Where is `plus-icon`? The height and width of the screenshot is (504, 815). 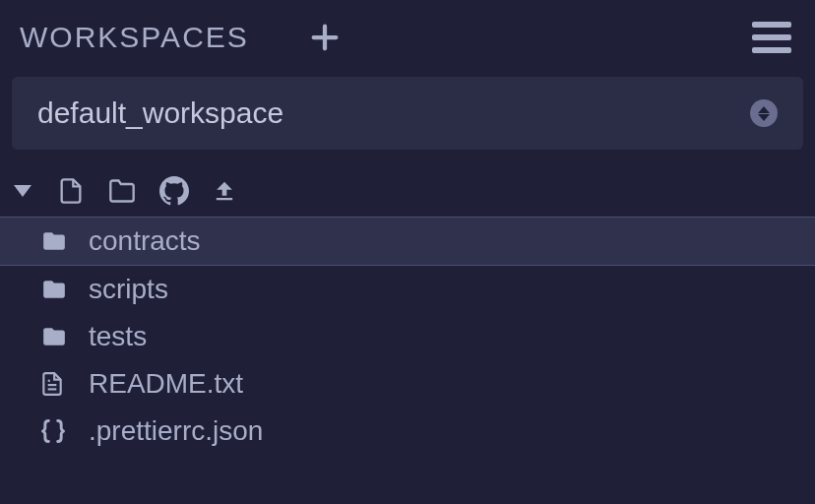 plus-icon is located at coordinates (325, 37).